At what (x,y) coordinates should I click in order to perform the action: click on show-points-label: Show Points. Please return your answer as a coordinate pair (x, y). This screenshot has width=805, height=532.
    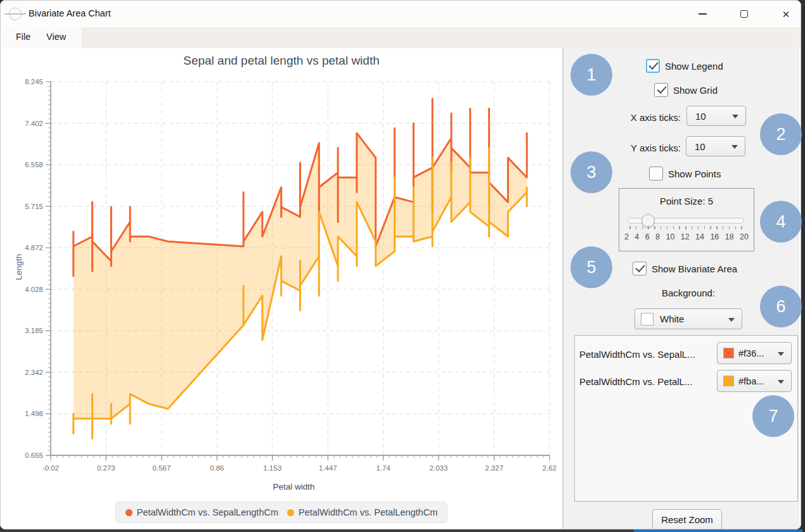
    Looking at the image, I should click on (695, 174).